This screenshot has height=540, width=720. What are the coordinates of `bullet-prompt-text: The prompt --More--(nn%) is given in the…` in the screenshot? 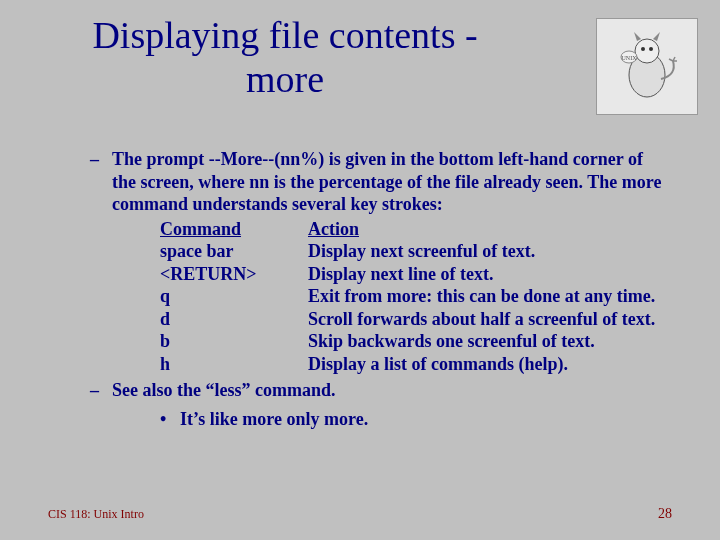 It's located at (386, 182).